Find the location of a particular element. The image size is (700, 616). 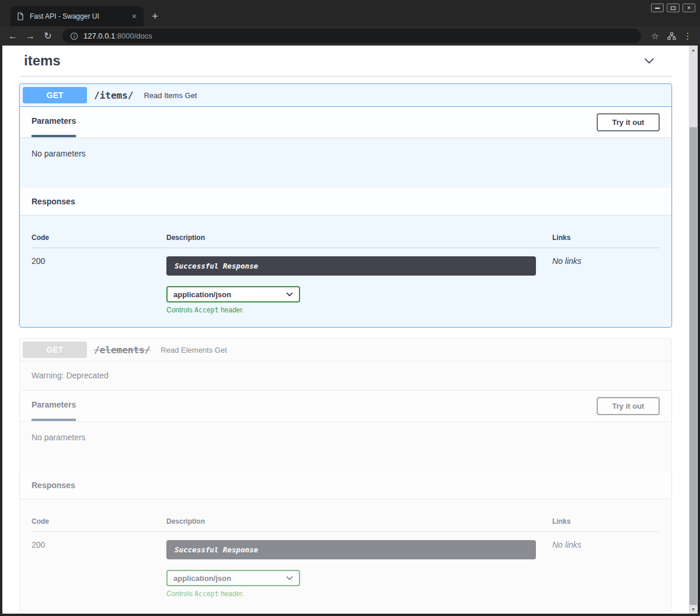

browser-tab: Fast API - Swagger UI × is located at coordinates (77, 16).